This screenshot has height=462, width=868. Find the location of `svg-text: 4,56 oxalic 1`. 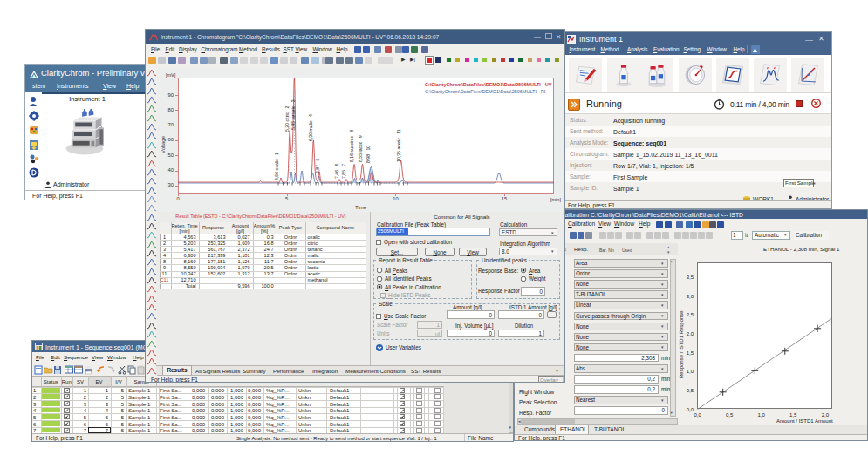

svg-text: 4,56 oxalic 1 is located at coordinates (277, 166).